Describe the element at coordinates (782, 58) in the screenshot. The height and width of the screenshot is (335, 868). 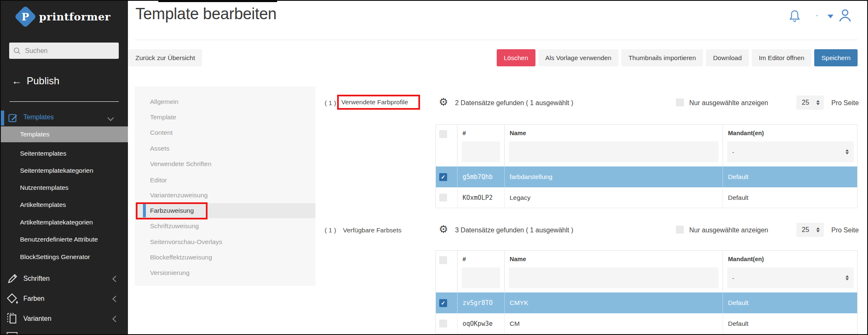
I see `open-in-editor-button: Im Editor öffnen` at that location.